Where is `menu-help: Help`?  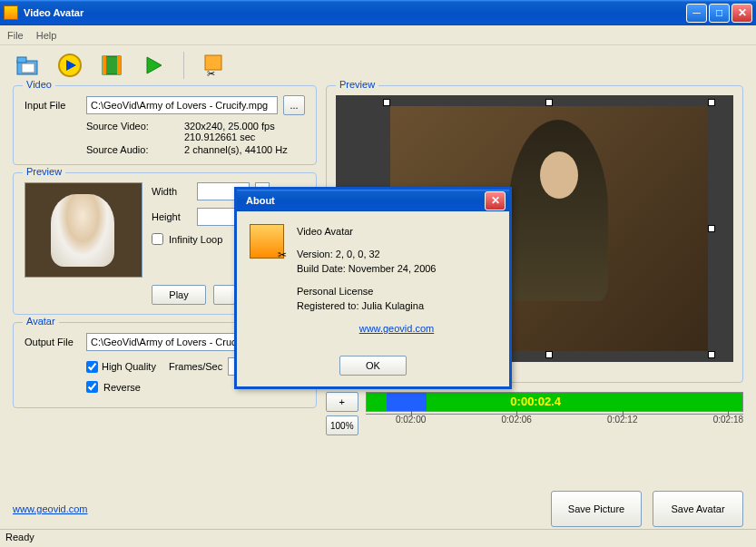 menu-help: Help is located at coordinates (47, 35).